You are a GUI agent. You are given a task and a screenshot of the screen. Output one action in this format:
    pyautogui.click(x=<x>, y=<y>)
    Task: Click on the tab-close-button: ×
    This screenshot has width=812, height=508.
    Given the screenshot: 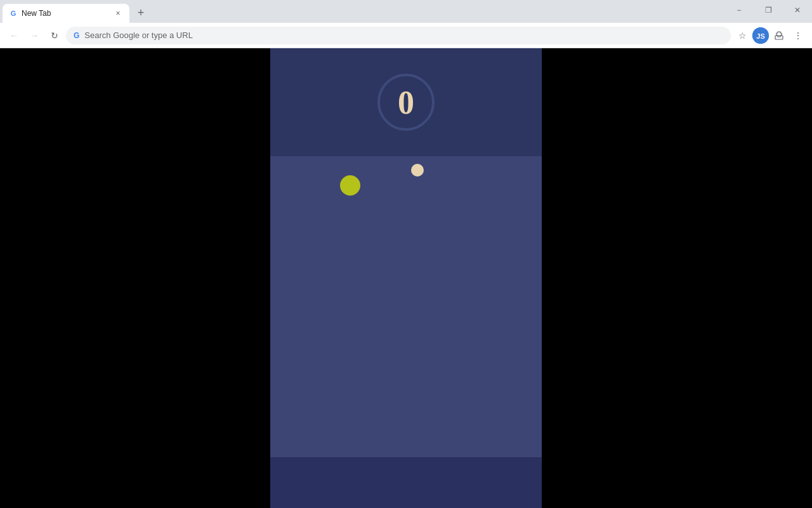 What is the action you would take?
    pyautogui.click(x=118, y=13)
    